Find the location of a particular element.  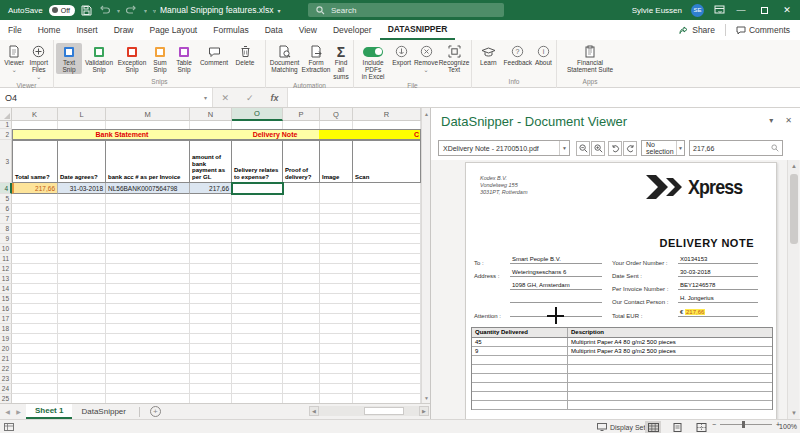

tab-formulas: Formulas is located at coordinates (230, 30).